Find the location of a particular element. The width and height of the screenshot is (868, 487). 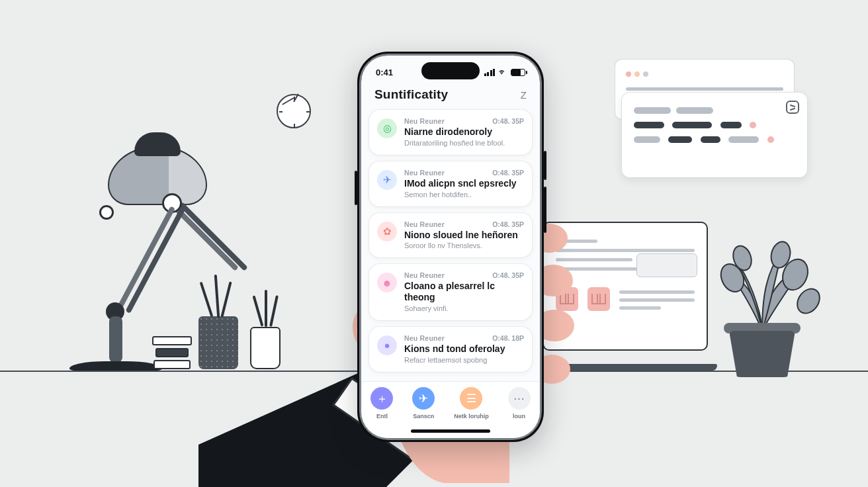

tab-label: Entl is located at coordinates (382, 416).